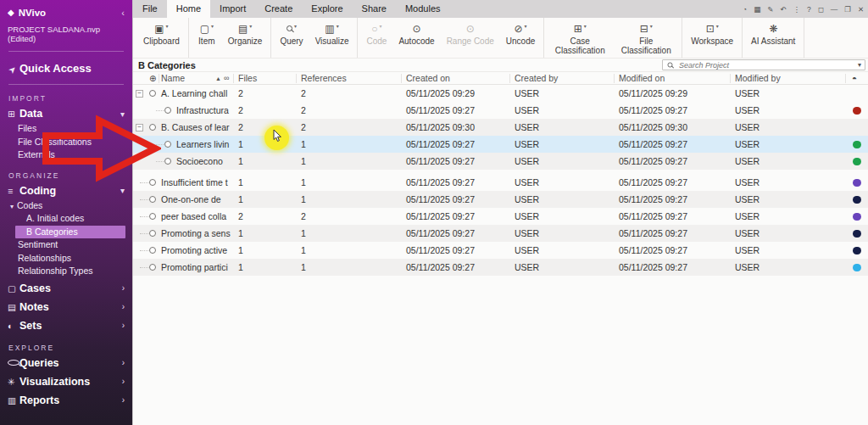  What do you see at coordinates (580, 37) in the screenshot?
I see `case-classification-button: ⊞▾Case Classification` at bounding box center [580, 37].